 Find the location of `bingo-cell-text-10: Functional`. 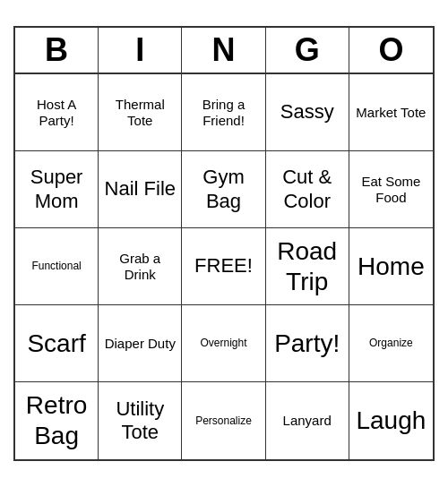

bingo-cell-text-10: Functional is located at coordinates (56, 266).